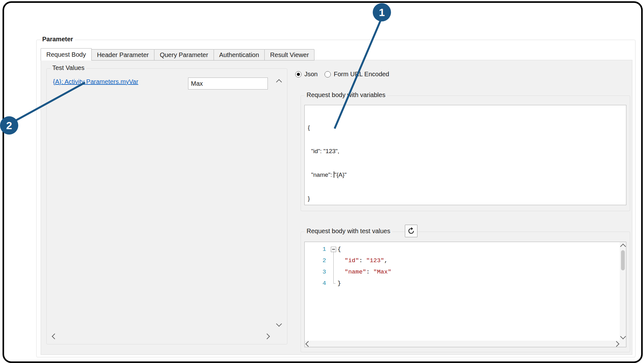 Image resolution: width=644 pixels, height=363 pixels. I want to click on line-number: 1, so click(317, 249).